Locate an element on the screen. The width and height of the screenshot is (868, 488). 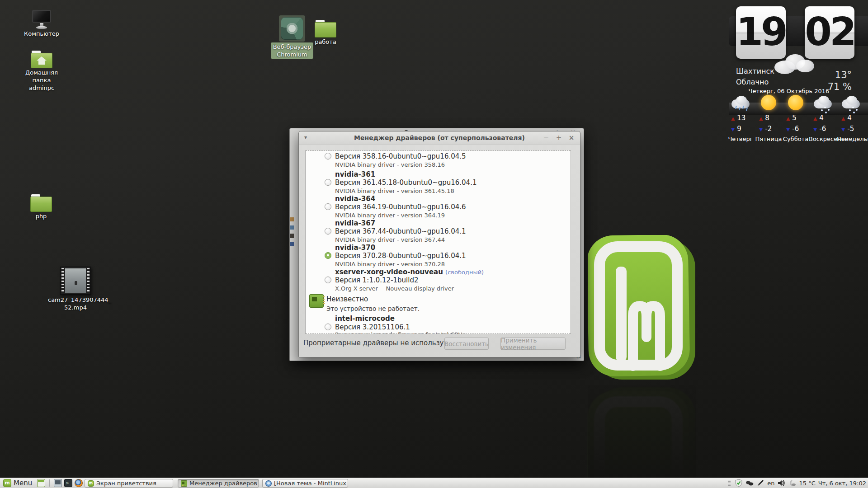
driver-row-intel-microcode: intel-microcode Версия 3.20151106.1 Proc… is located at coordinates (438, 324).